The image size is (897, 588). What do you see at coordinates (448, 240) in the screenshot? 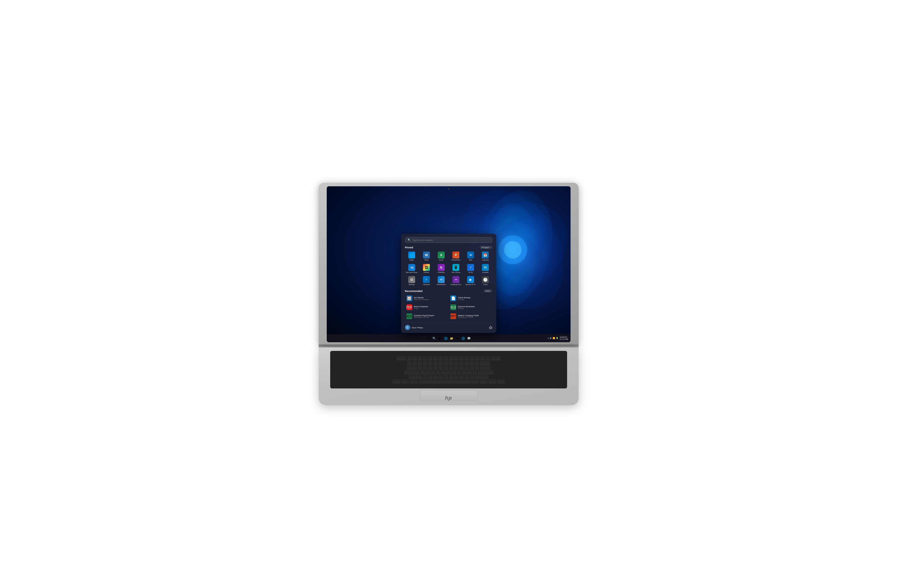
I see `search-bar: 🔍 Type here to search` at bounding box center [448, 240].